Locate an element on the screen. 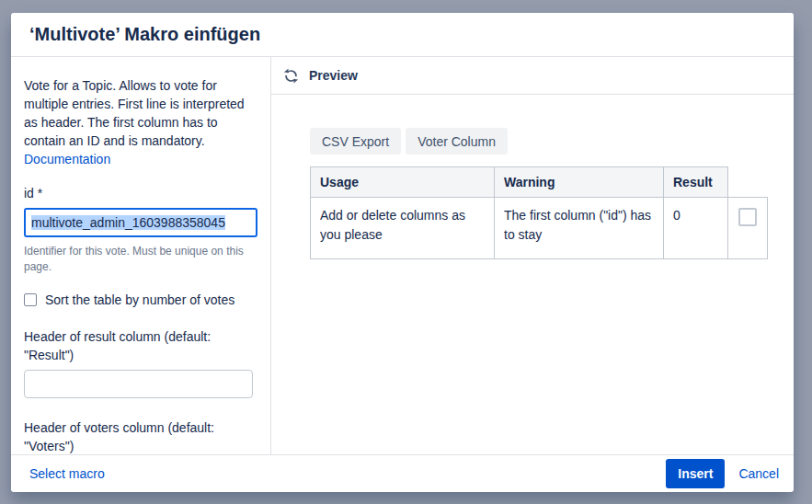  column-header-result: Result is located at coordinates (696, 182).